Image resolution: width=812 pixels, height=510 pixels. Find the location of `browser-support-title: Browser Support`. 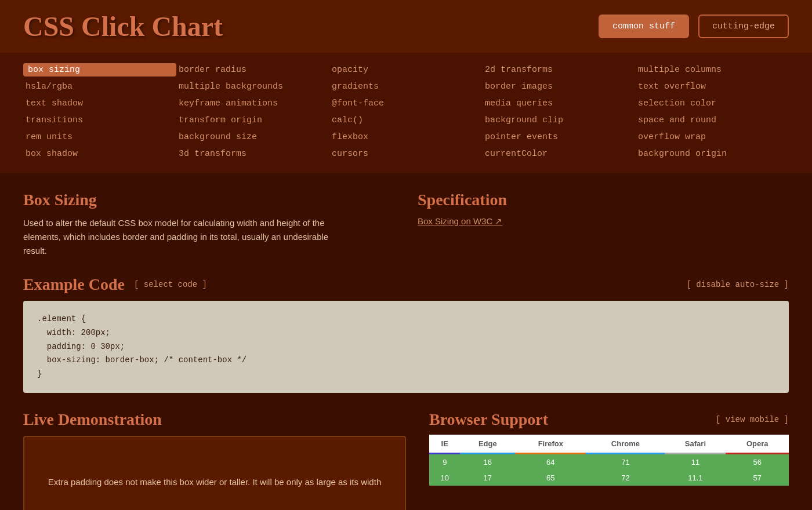

browser-support-title: Browser Support is located at coordinates (488, 420).